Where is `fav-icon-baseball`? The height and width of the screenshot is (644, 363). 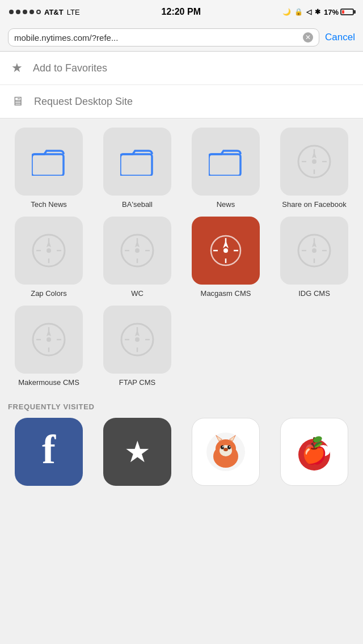 fav-icon-baseball is located at coordinates (137, 162).